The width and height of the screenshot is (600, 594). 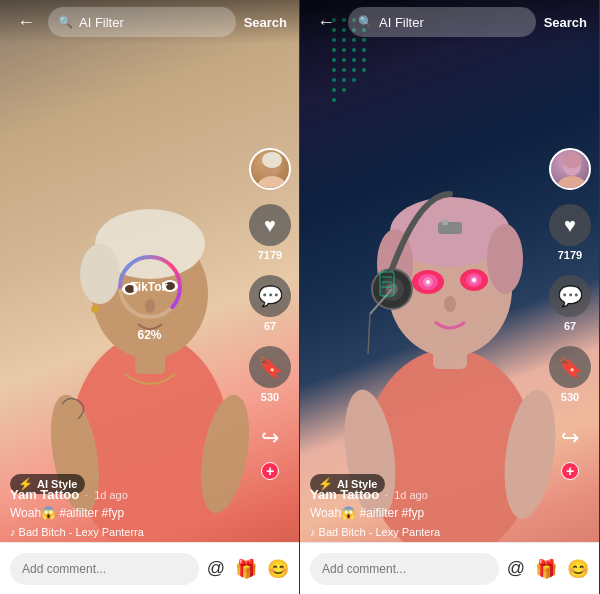 What do you see at coordinates (126, 494) in the screenshot?
I see `username-row-left: Yam Tattoo · 1d ago` at bounding box center [126, 494].